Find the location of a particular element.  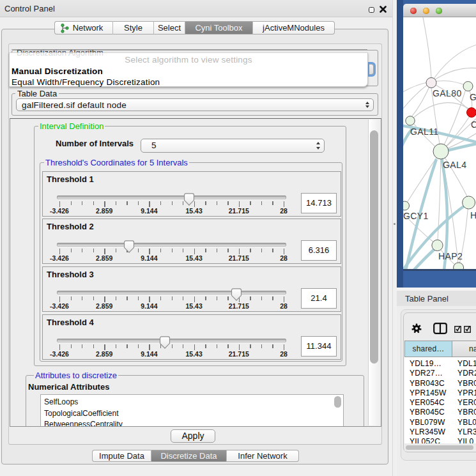

svg-text: GAL80 is located at coordinates (447, 93).